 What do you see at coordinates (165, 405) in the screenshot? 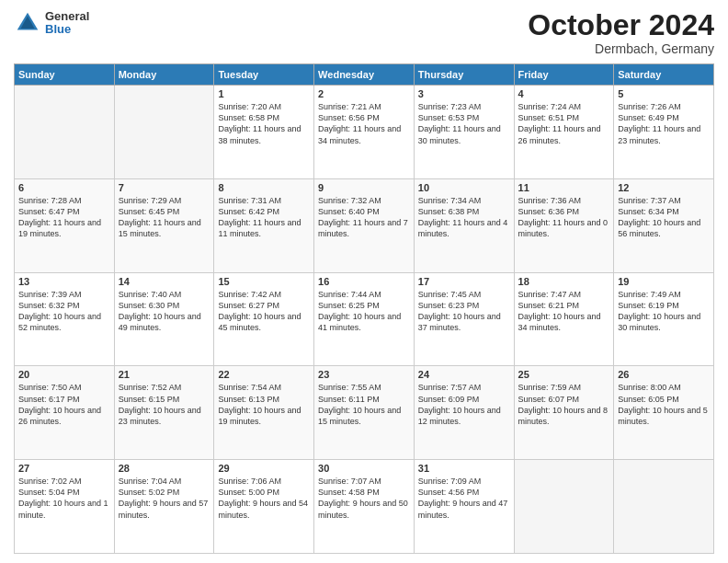
I see `cell-details: Sunrise: 7:52 AMSunset: 6:15 PMDaylight:…` at bounding box center [165, 405].